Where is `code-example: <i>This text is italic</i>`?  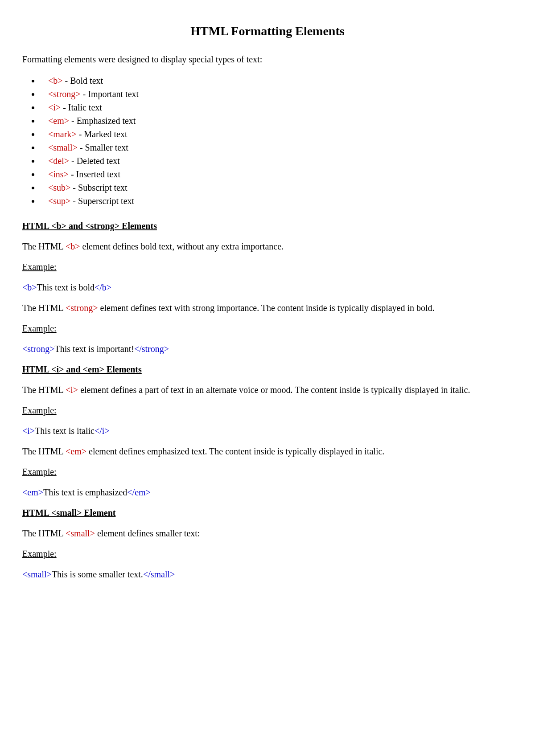
code-example: <i>This text is italic</i> is located at coordinates (268, 431).